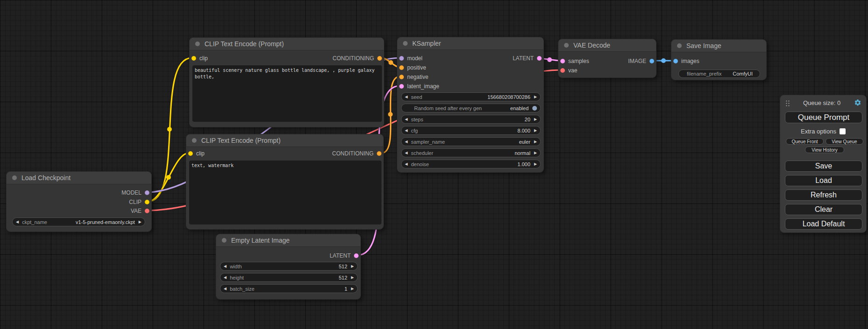  I want to click on node-vae-decode: VAE Decode samples vae IMAGE, so click(607, 58).